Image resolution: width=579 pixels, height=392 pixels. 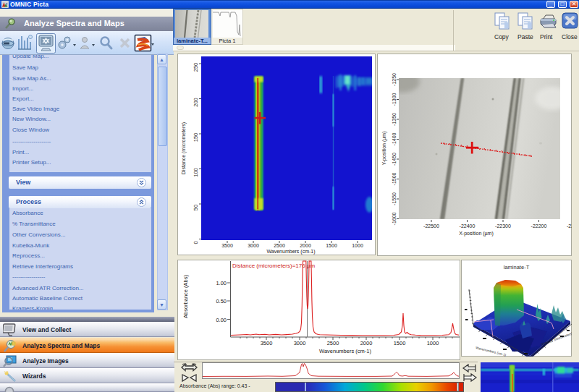 I want to click on svg-text: -22400, so click(x=468, y=226).